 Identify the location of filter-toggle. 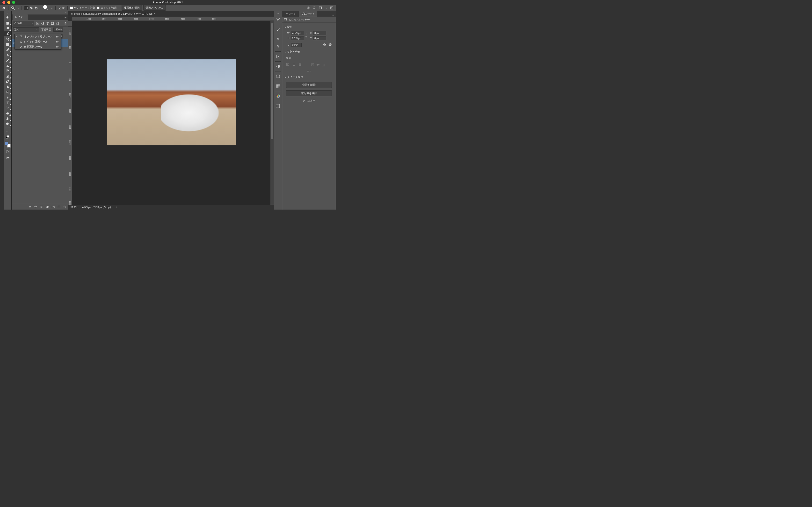
(65, 23).